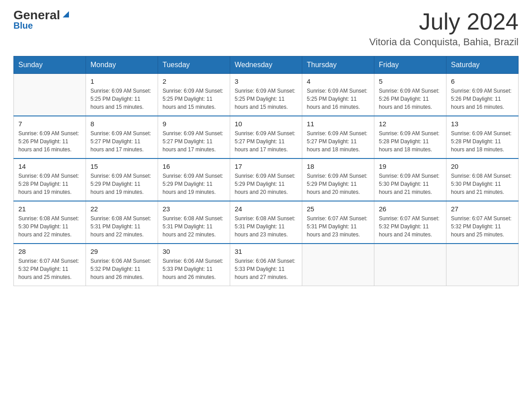  I want to click on calendar-cell: 7Sunrise: 6:09 AM Sunset: 5:26 PM Daylig…, so click(50, 137).